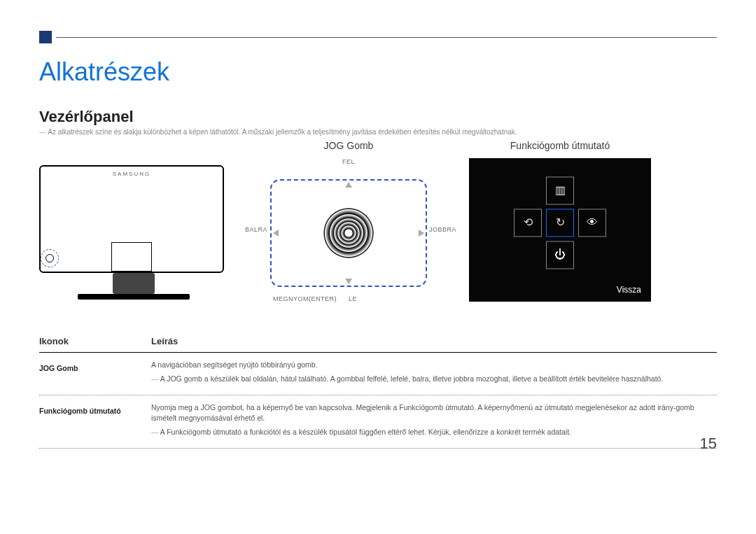  What do you see at coordinates (434, 414) in the screenshot?
I see `row-text: Nyomja meg a JOG gombot, ha a képernyő b…` at bounding box center [434, 414].